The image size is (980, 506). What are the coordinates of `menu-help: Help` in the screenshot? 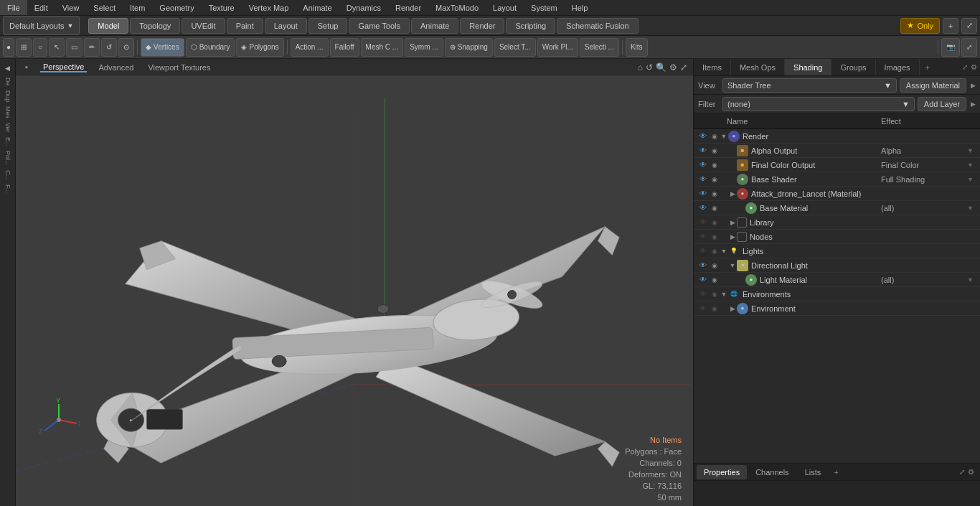 It's located at (580, 7).